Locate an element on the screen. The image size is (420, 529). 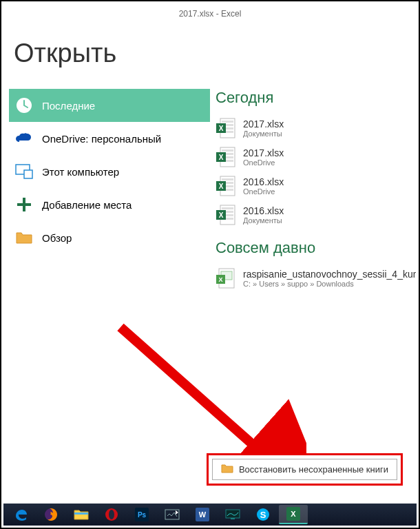
sidebar-item-recent: Последние is located at coordinates (109, 105).